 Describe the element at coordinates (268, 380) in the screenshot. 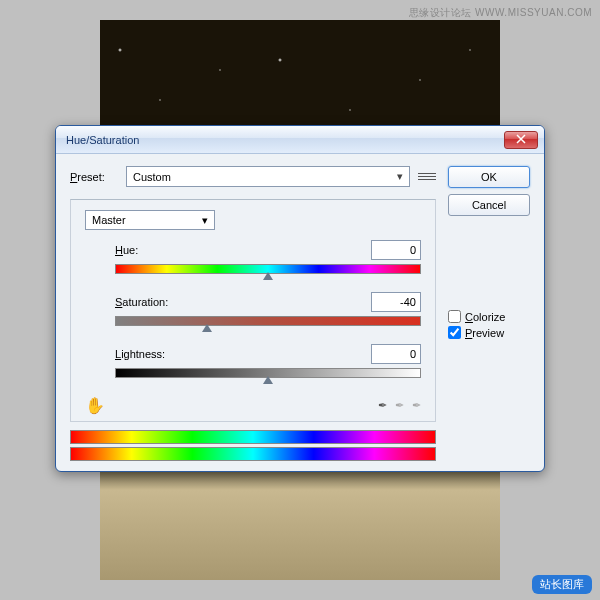

I see `lightness-thumb` at that location.